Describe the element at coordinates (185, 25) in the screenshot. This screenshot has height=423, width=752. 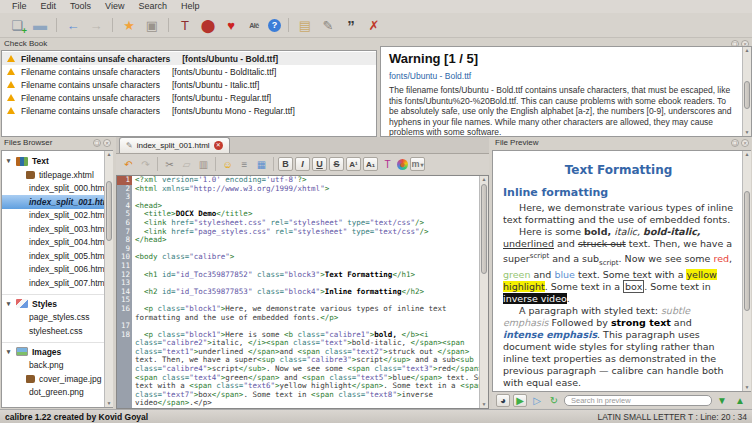
I see `font-title-icon: T` at that location.